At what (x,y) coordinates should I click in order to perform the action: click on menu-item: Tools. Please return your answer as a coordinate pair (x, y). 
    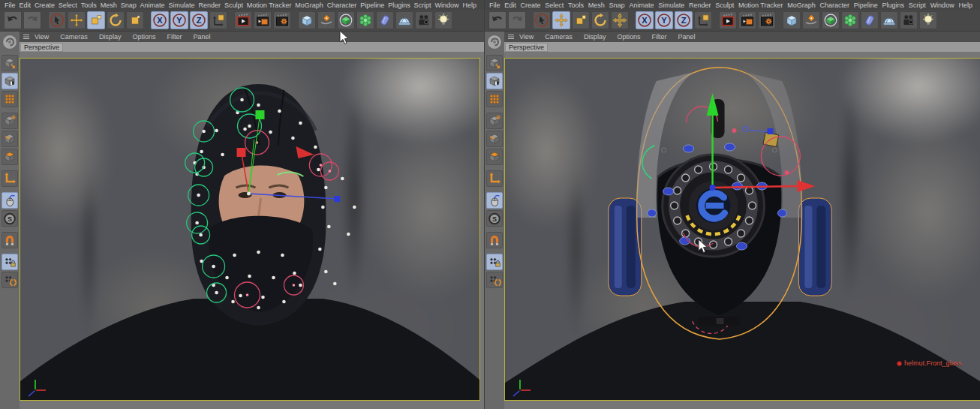
    Looking at the image, I should click on (89, 5).